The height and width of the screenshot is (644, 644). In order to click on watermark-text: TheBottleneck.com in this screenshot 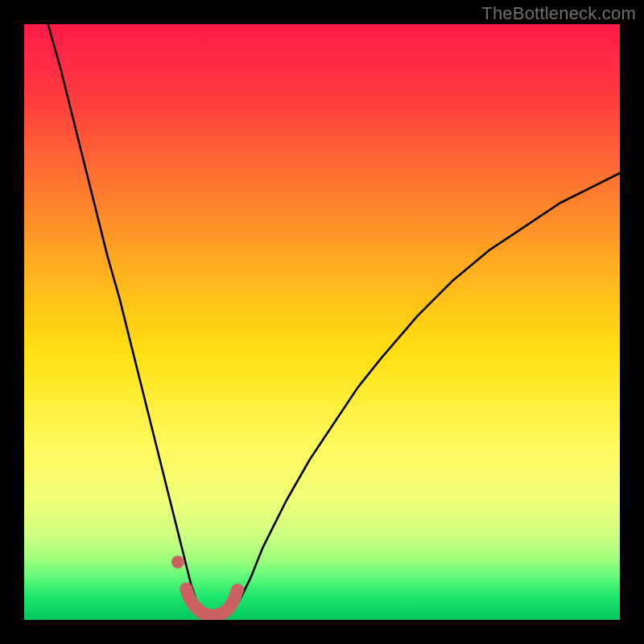, I will do `click(559, 14)`.